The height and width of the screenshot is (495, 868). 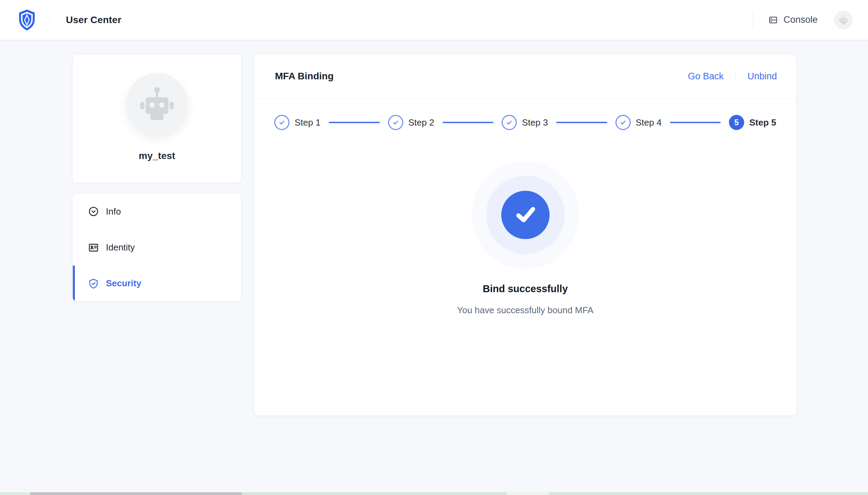 I want to click on sidebar-item-label: Security, so click(x=124, y=284).